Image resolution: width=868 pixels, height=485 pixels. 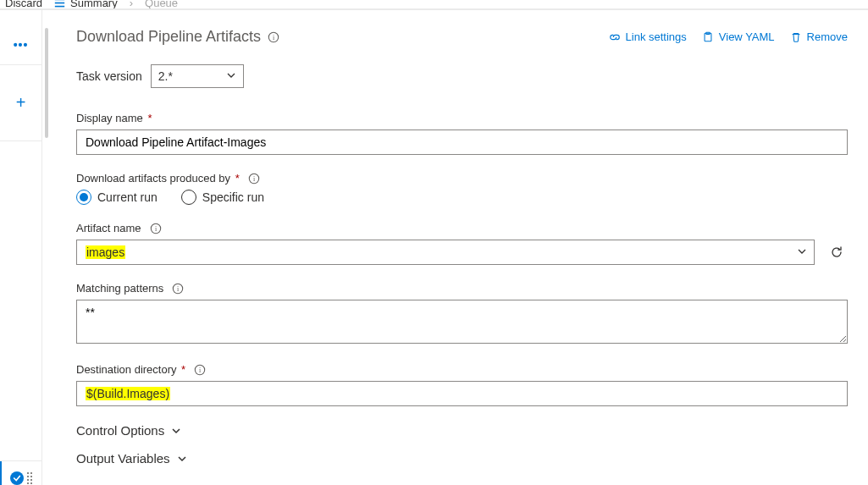 What do you see at coordinates (20, 472) in the screenshot?
I see `sidebar-selected-task` at bounding box center [20, 472].